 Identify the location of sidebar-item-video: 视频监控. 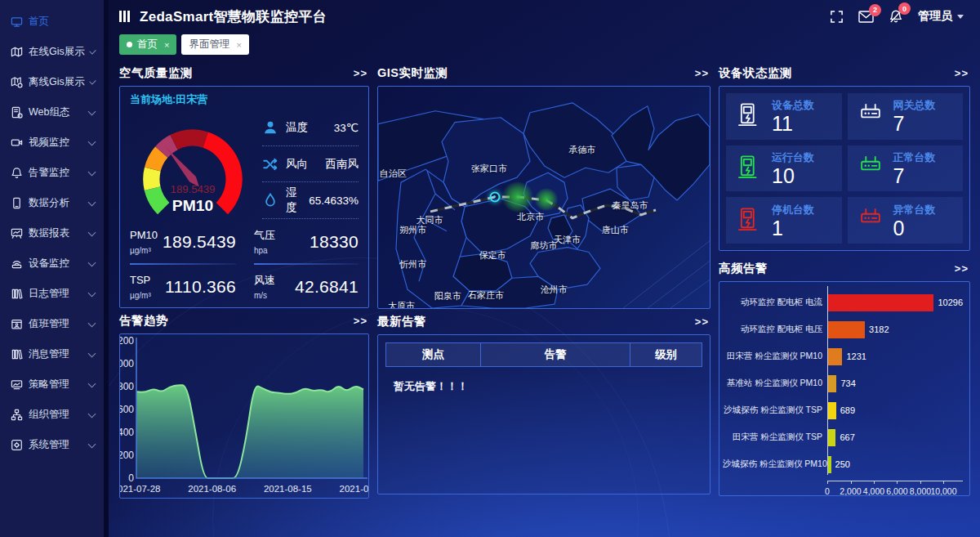
(52, 142).